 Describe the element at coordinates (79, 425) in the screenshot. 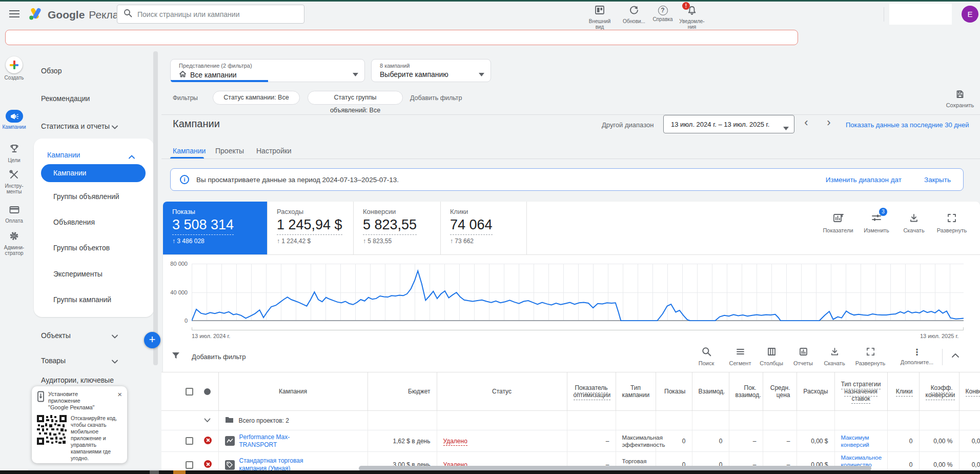

I see `app-install-popup: Установите приложение "Google Реклама" ×` at that location.